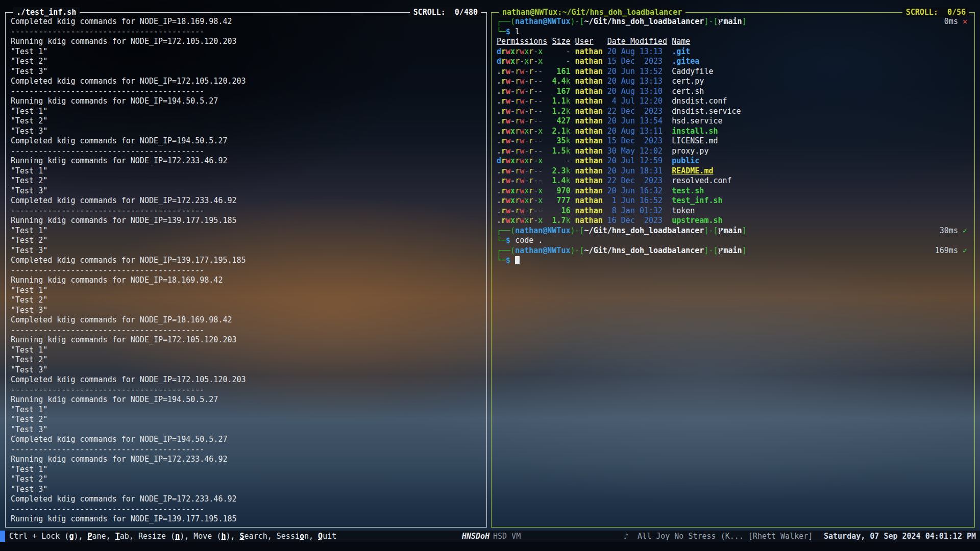 The width and height of the screenshot is (980, 551). Describe the element at coordinates (695, 131) in the screenshot. I see `file-name: install.sh` at that location.